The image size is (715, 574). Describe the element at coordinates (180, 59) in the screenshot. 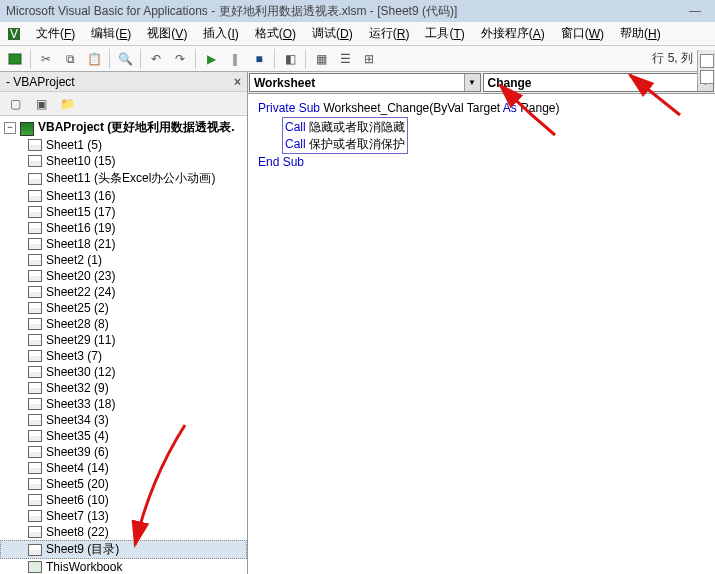

I see `redo-icon: ↷` at that location.